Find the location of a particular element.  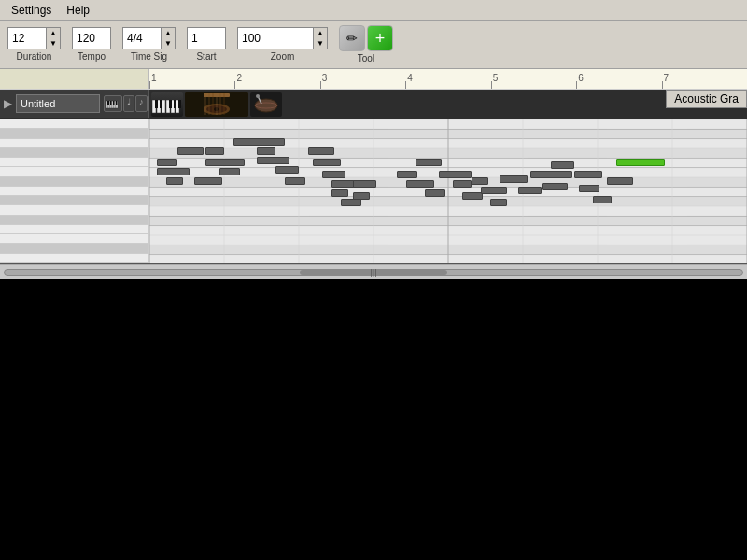

note2-icon: ♪ is located at coordinates (142, 104).